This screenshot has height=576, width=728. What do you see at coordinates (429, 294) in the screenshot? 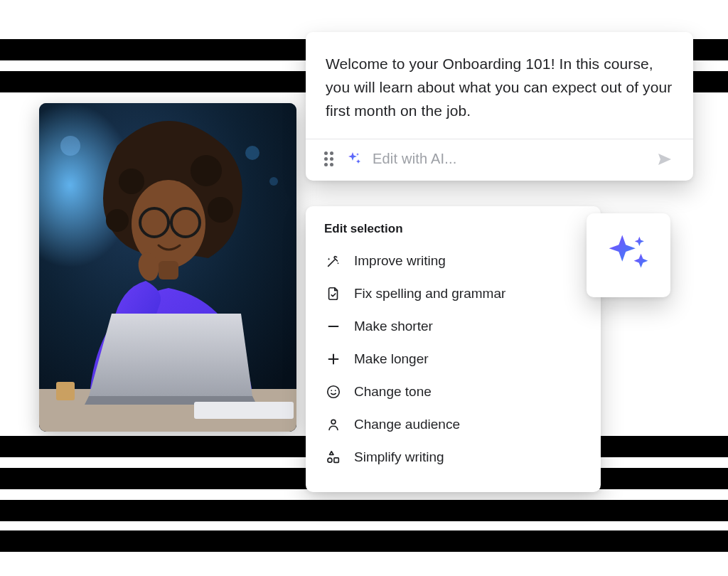
I see `menu-item-label: Fix spelling and grammar` at bounding box center [429, 294].